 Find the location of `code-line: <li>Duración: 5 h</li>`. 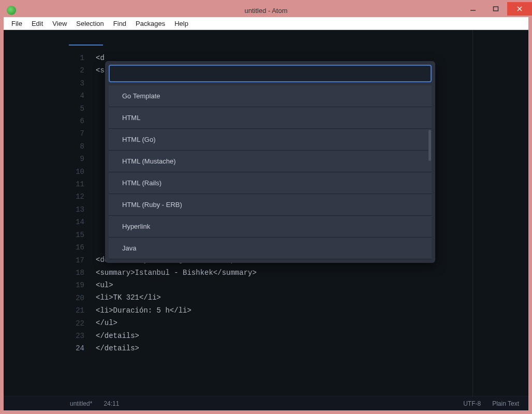

code-line: <li>Duración: 5 h</li> is located at coordinates (176, 310).